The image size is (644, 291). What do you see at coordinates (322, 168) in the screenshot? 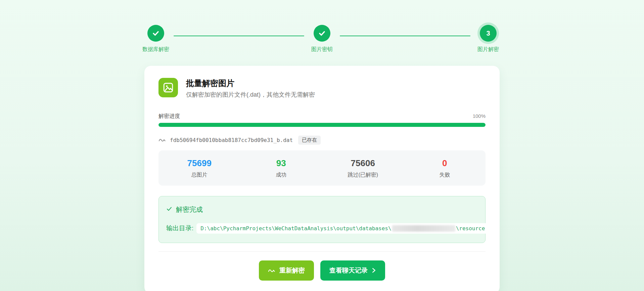
I see `stats-panel: 75699 总图片 93 成功 75606 跳过(已解密) 0 失败` at bounding box center [322, 168].